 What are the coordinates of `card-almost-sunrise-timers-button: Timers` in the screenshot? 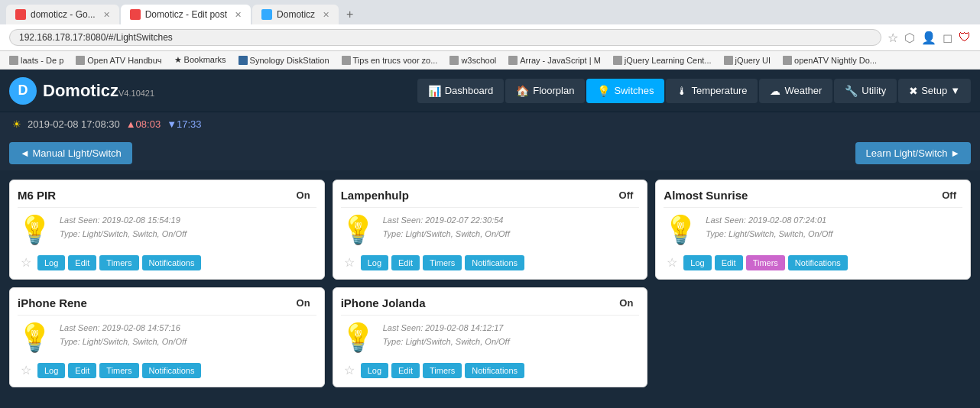 It's located at (766, 263).